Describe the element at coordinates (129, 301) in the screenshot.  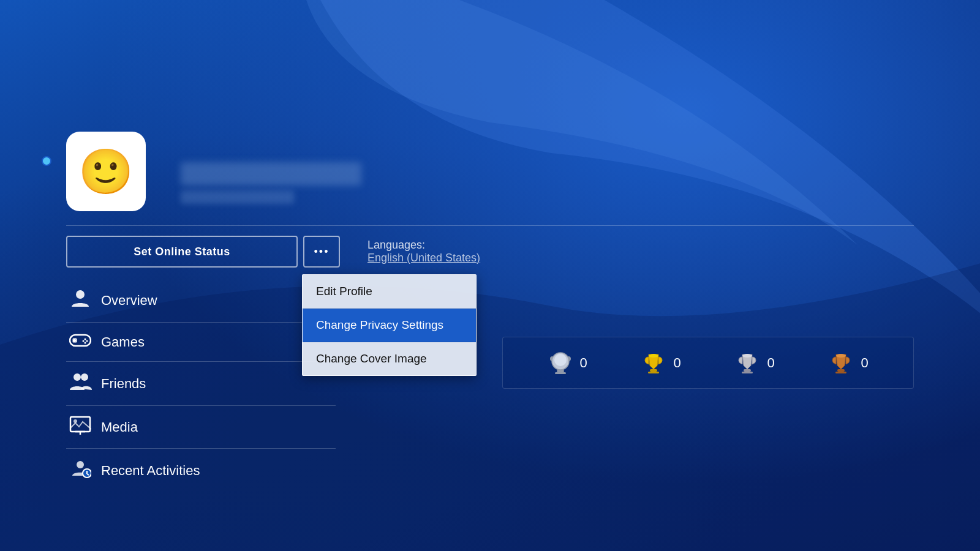
I see `overview-label: Overview` at that location.